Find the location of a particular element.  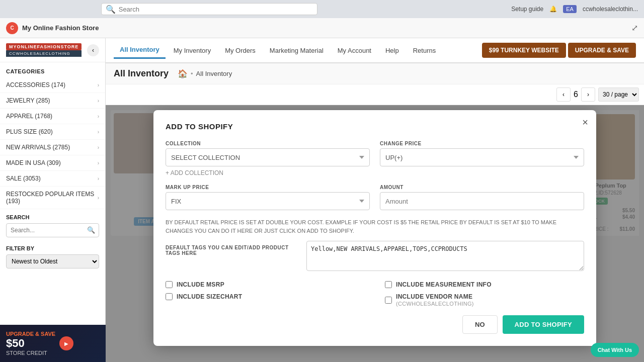

store-subdomain: ccwholesaleclothin... is located at coordinates (610, 9).